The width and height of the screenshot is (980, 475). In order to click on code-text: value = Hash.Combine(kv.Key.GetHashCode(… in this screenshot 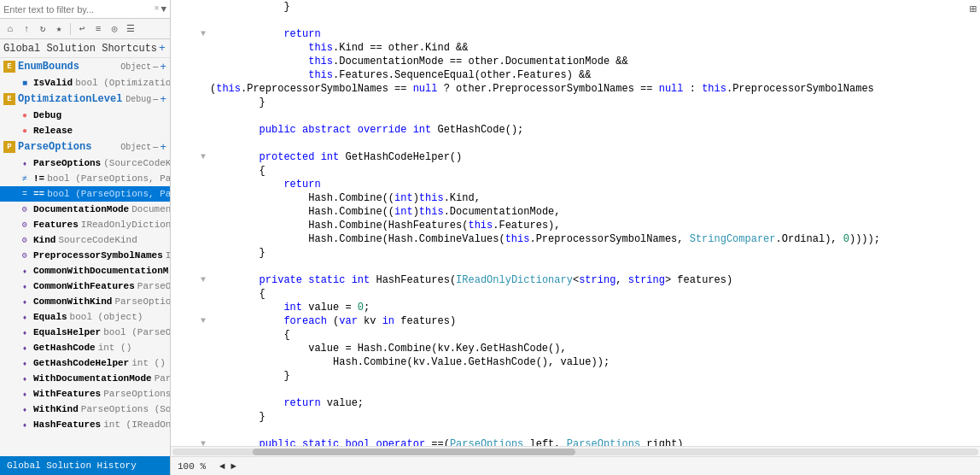, I will do `click(595, 349)`.